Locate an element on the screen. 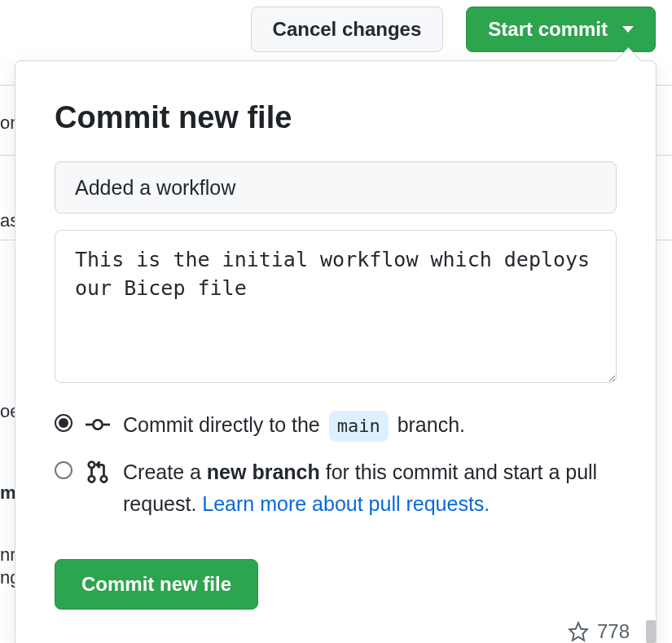  commit-summary-input is located at coordinates (336, 187).